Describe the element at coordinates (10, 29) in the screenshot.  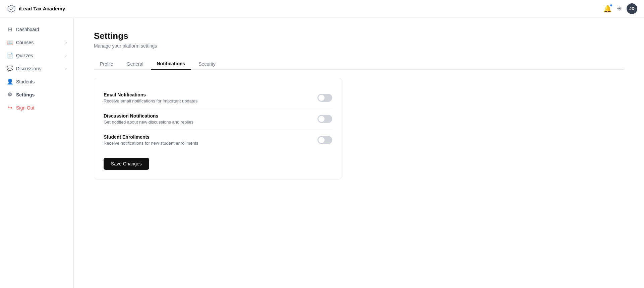
I see `dashboard-icon: ⊞` at that location.